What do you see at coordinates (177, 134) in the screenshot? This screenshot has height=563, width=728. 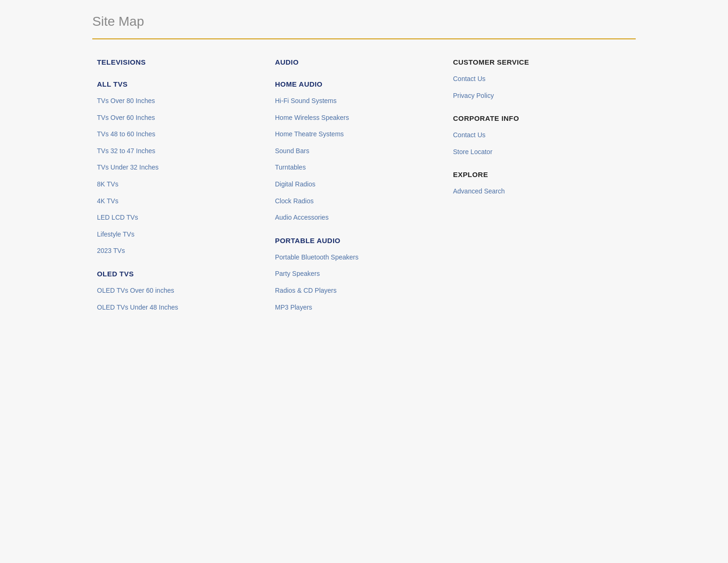 I see `link-tvs-48-60: TVs 48 to 60 Inches` at bounding box center [177, 134].